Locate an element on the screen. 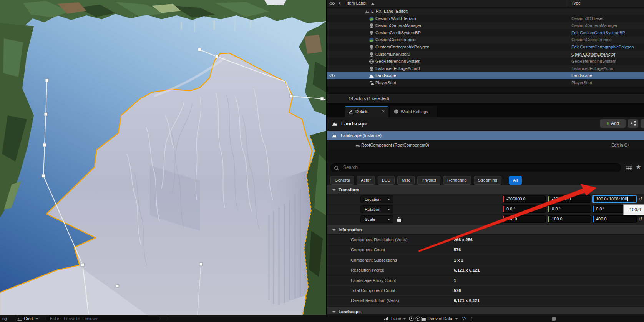 This screenshot has height=322, width=644. notification-icon is located at coordinates (554, 319).